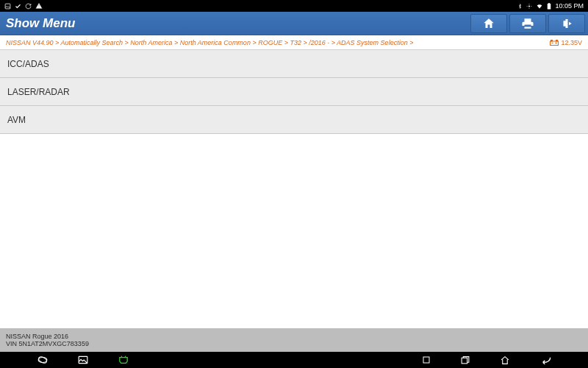 The height and width of the screenshot is (368, 588). I want to click on location-icon, so click(529, 6).